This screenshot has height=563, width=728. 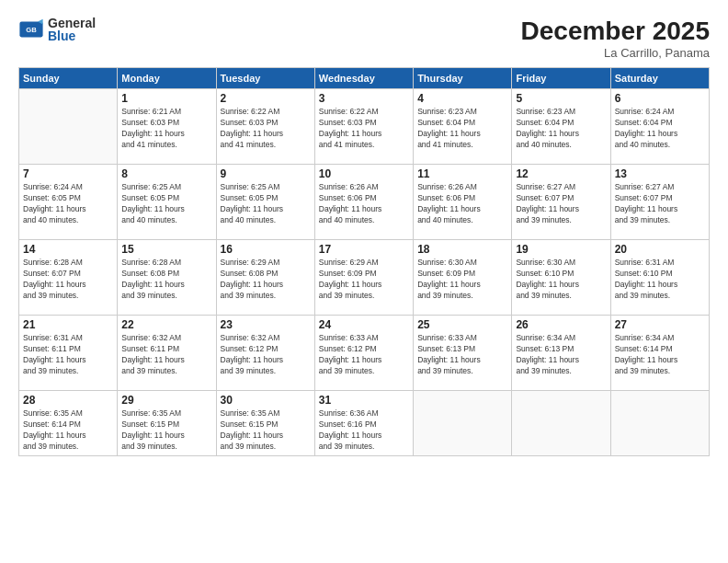 What do you see at coordinates (561, 129) in the screenshot?
I see `day-info: Sunrise: 6:23 AM Sunset: 6:04 PM Dayligh…` at bounding box center [561, 129].